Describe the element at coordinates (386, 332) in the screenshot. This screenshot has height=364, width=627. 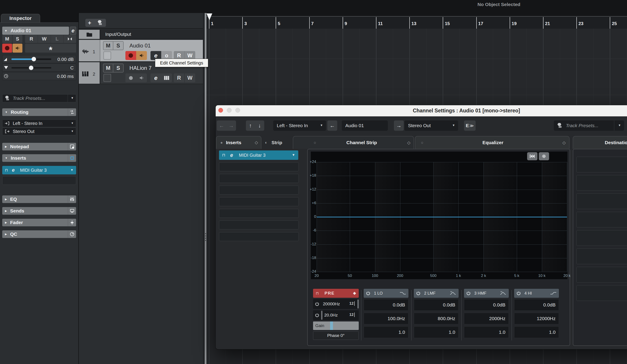
I see `band1-q-field: 1.0` at that location.